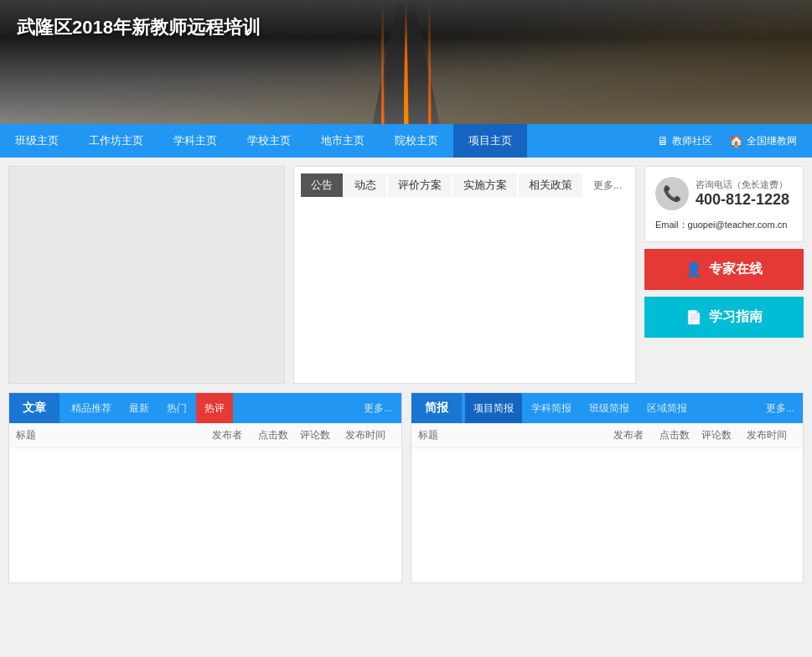 This screenshot has height=657, width=812. What do you see at coordinates (420, 185) in the screenshot?
I see `tab-evaluation: 评价方案` at bounding box center [420, 185].